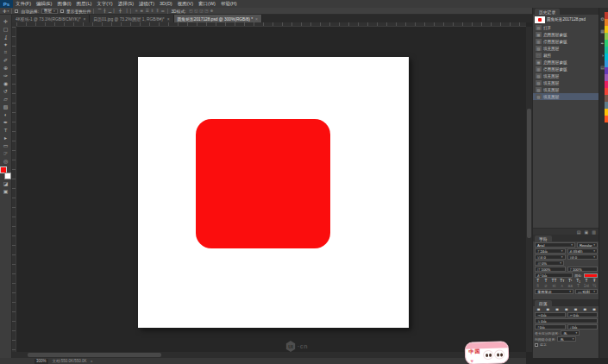 This screenshot has width=608, height=364. Describe the element at coordinates (550, 251) in the screenshot. I see `font-size-field: T24点▾` at that location.